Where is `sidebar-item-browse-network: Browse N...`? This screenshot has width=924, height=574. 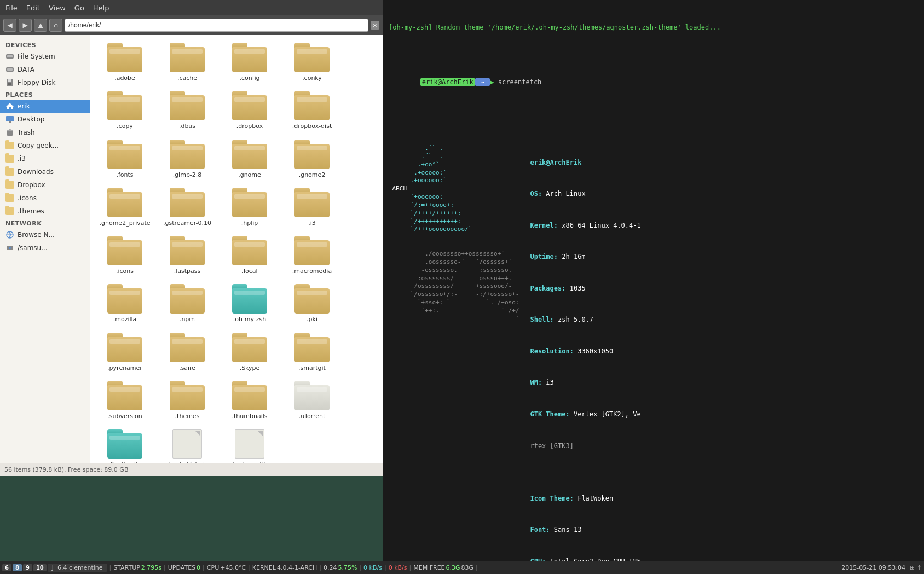 sidebar-item-browse-network: Browse N... is located at coordinates (45, 235).